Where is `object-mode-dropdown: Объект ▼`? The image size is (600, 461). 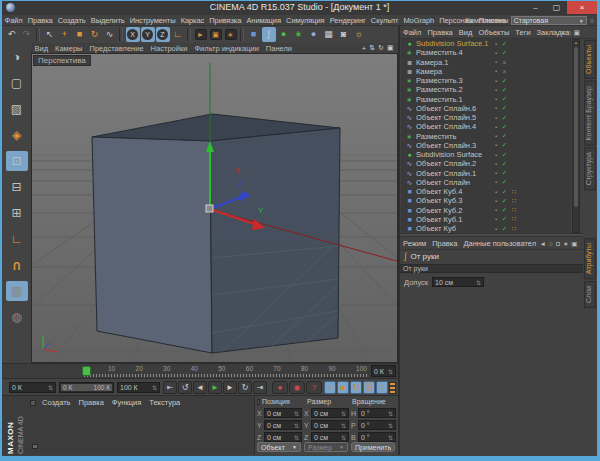
object-mode-dropdown: Объект ▼ is located at coordinates (279, 447).